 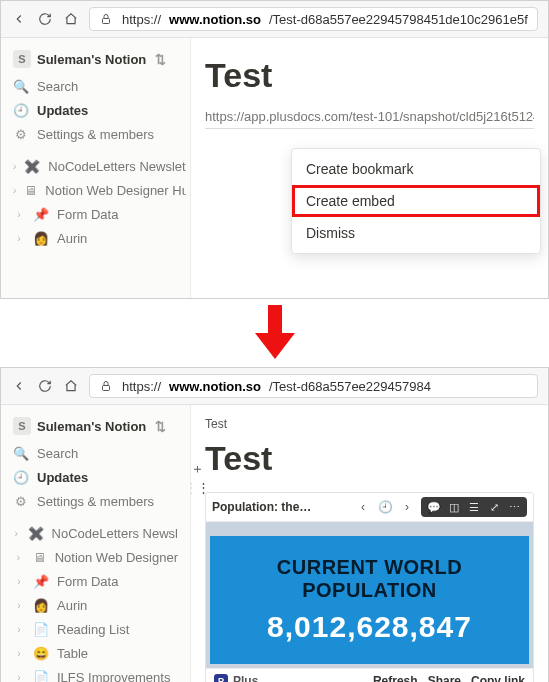 I want to click on more-icon: ⋯, so click(x=514, y=507).